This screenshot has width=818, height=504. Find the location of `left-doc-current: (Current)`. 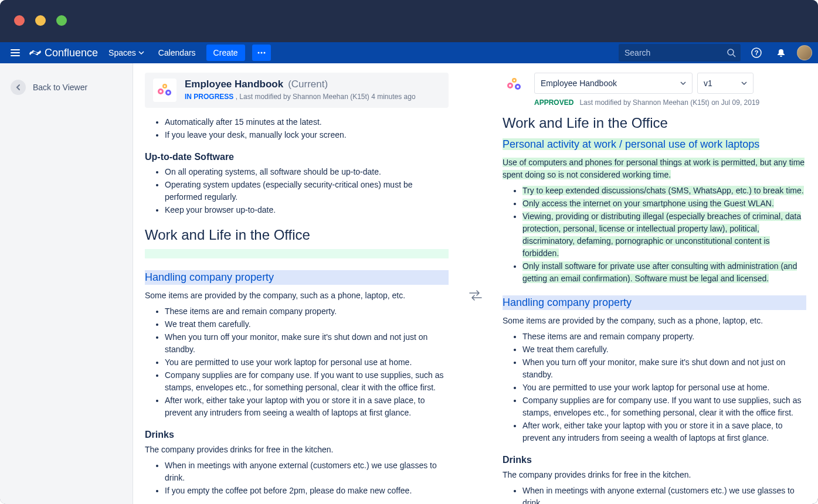

left-doc-current: (Current) is located at coordinates (308, 84).